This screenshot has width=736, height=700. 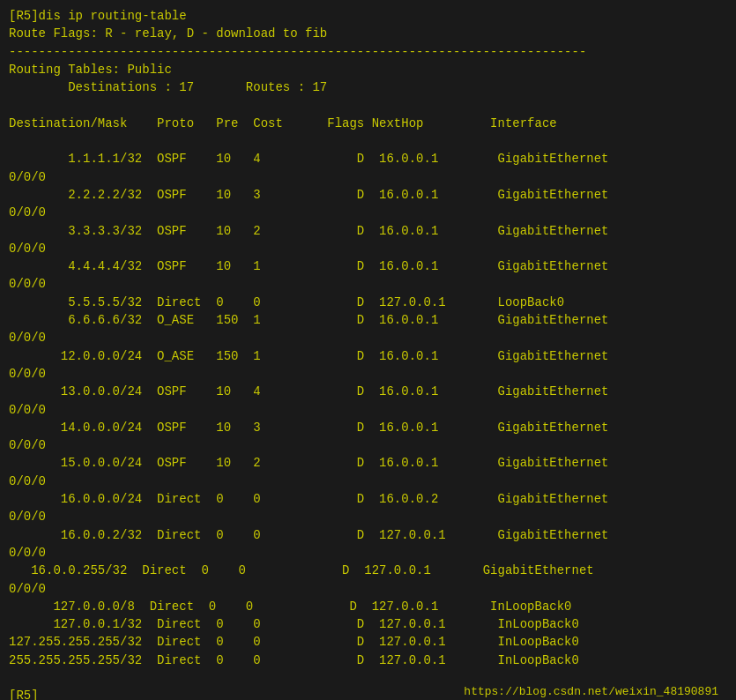 I want to click on terminal-line: 5.5.5.5/32 Direct 0 0 D 127.0.0.1 LoopBa…, so click(x=368, y=302).